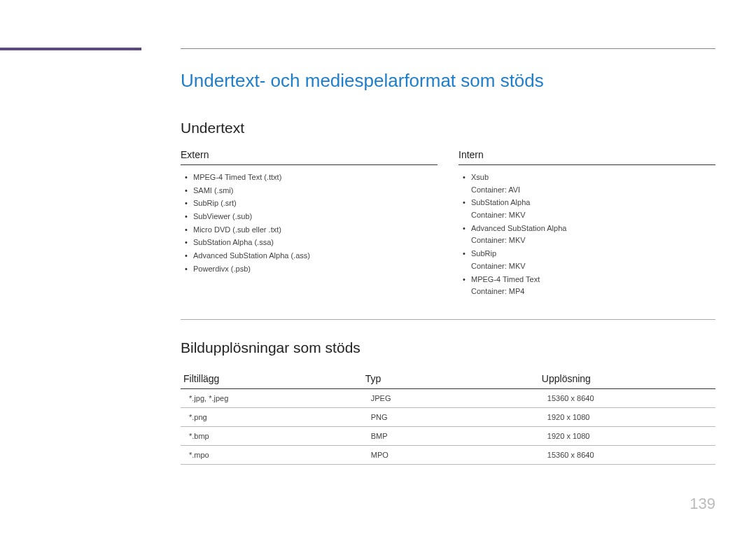 The width and height of the screenshot is (756, 534). What do you see at coordinates (451, 455) in the screenshot?
I see `table-cell: MPO` at bounding box center [451, 455].